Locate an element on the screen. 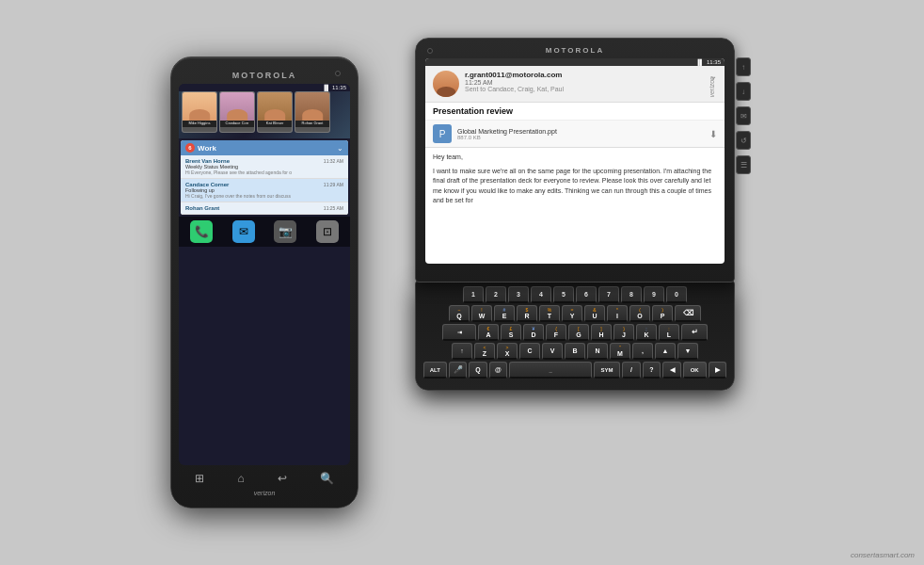  email-item-3: Rohan Grant 11:25 AM is located at coordinates (264, 209).